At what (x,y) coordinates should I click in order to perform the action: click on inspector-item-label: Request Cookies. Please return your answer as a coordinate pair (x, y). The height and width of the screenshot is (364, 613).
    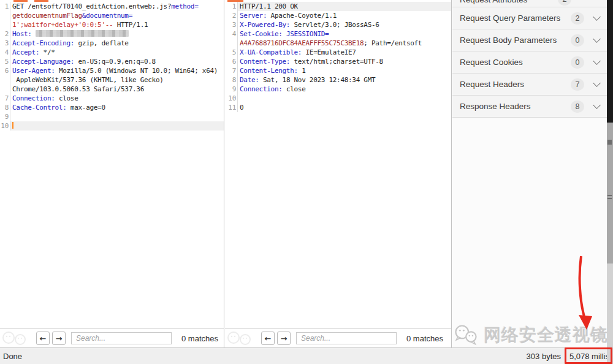
    Looking at the image, I should click on (515, 63).